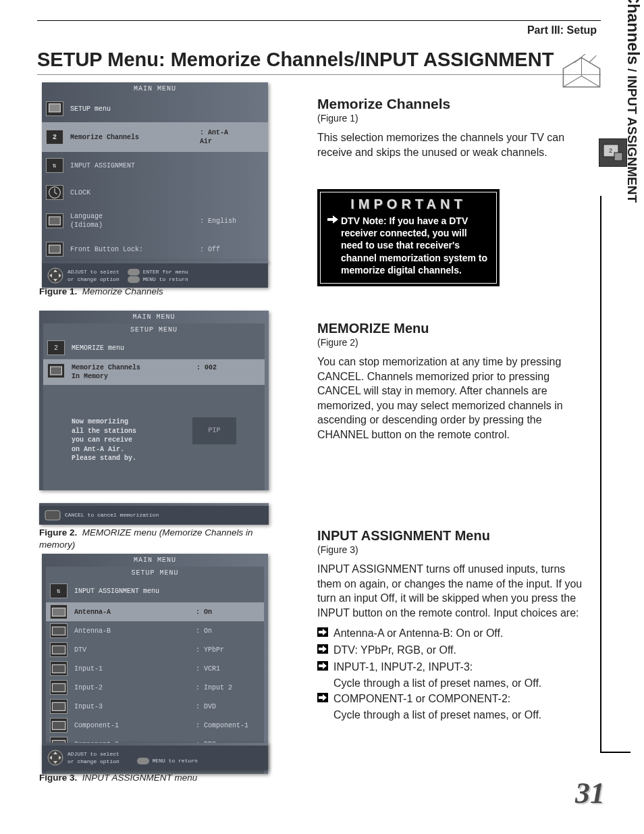  Describe the element at coordinates (154, 514) in the screenshot. I see `osd2-footer: CANCEL to cancel memorization` at that location.